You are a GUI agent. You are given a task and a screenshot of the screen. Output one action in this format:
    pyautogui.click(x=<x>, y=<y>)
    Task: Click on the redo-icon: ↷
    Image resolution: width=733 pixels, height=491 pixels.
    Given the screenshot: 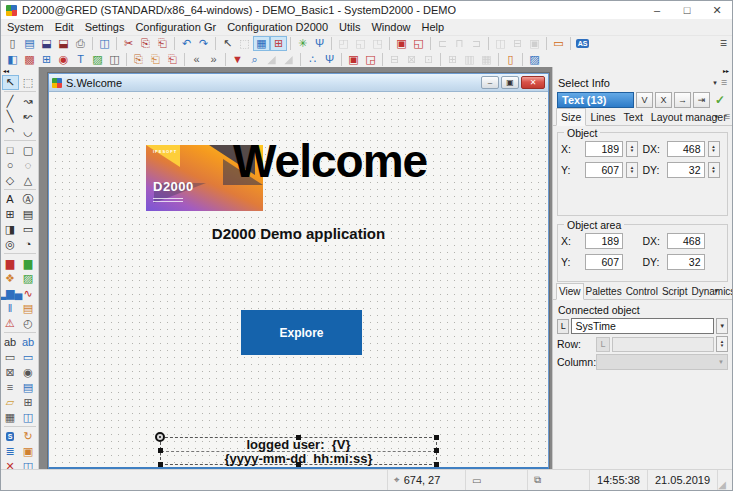 What is the action you would take?
    pyautogui.click(x=204, y=44)
    